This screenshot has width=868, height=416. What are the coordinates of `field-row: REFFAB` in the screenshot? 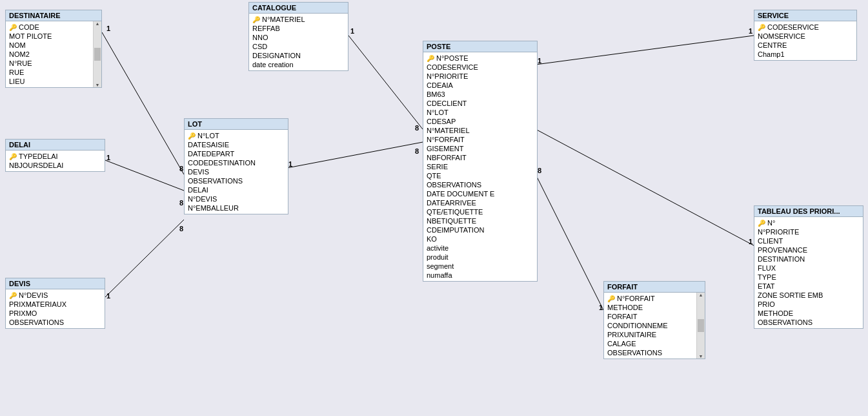 It's located at (298, 28).